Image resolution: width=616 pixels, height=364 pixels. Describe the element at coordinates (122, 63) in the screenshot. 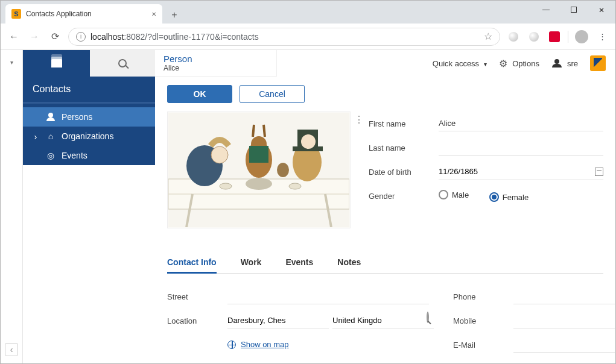

I see `search-icon` at that location.